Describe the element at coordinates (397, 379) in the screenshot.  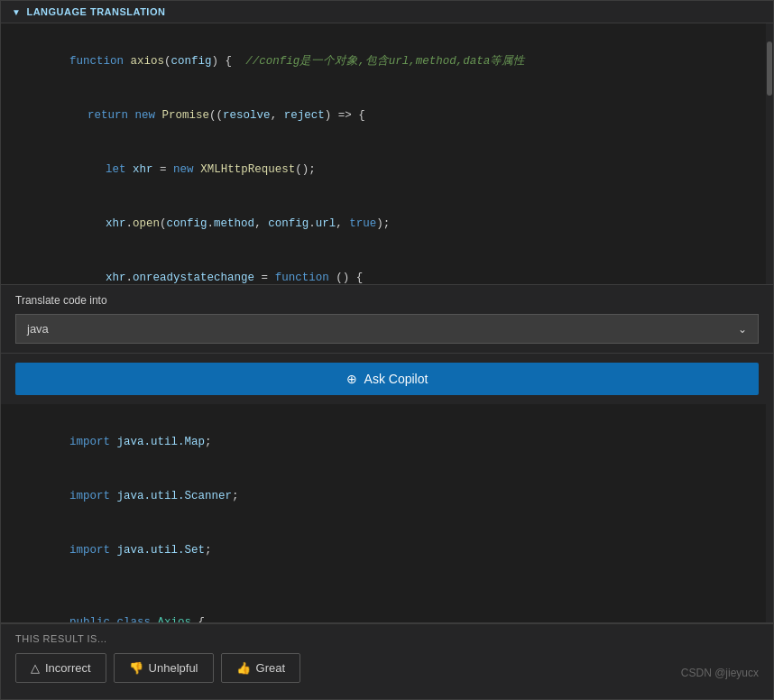
I see `copilot-label: Ask Copilot` at that location.